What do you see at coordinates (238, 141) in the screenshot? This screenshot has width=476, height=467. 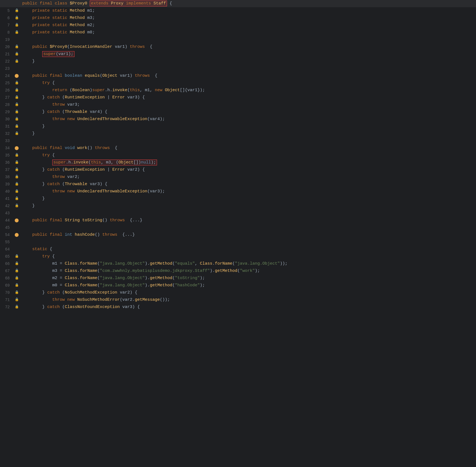 I see `code-line-33: 33` at bounding box center [238, 141].